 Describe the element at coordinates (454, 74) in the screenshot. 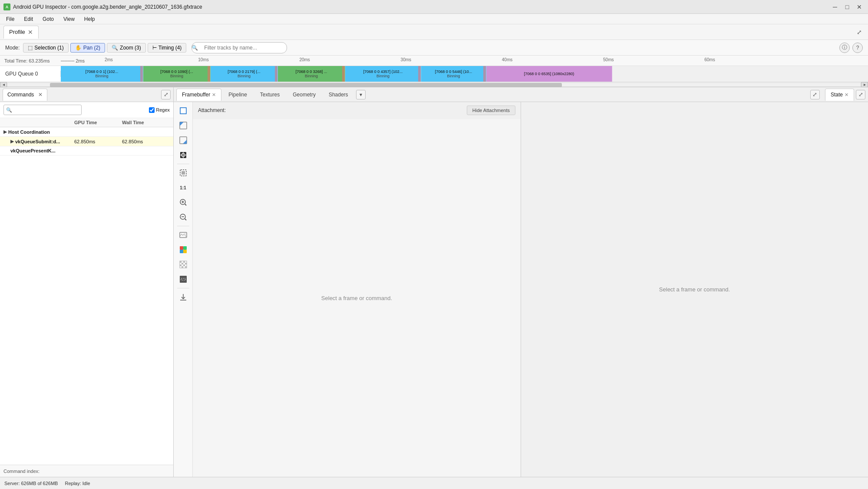

I see `track-segment-5: [7068 0 0 5446] (10... Binning` at that location.